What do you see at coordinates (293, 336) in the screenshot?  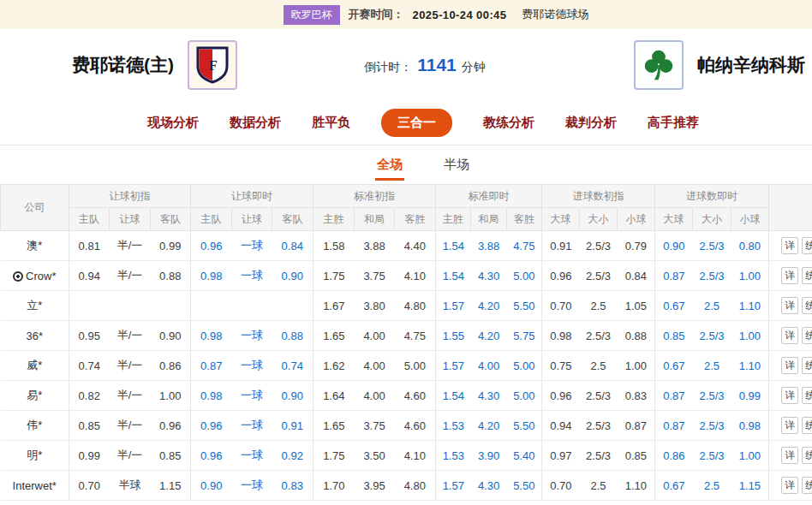 I see `odds-cell: 0.88` at bounding box center [293, 336].